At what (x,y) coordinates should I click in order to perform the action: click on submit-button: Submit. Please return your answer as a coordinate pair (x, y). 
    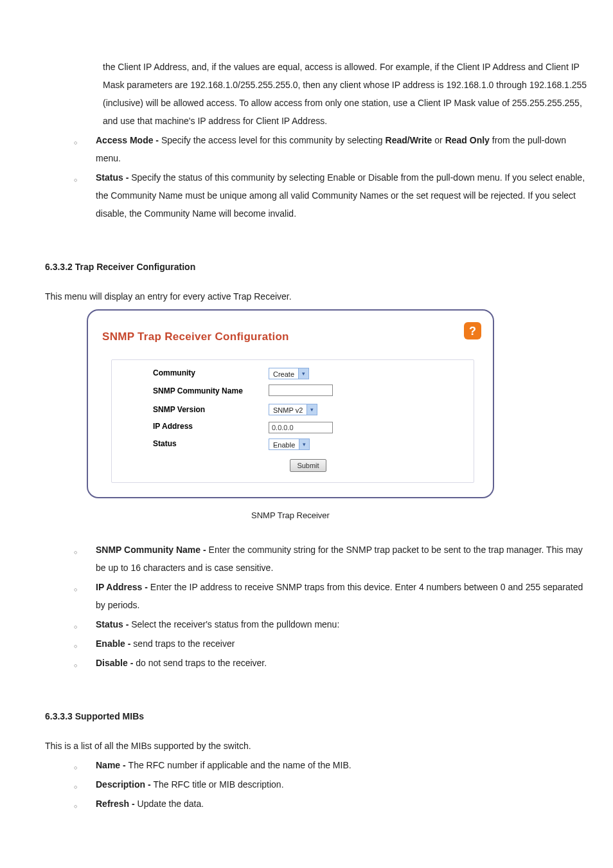
    Looking at the image, I should click on (308, 466).